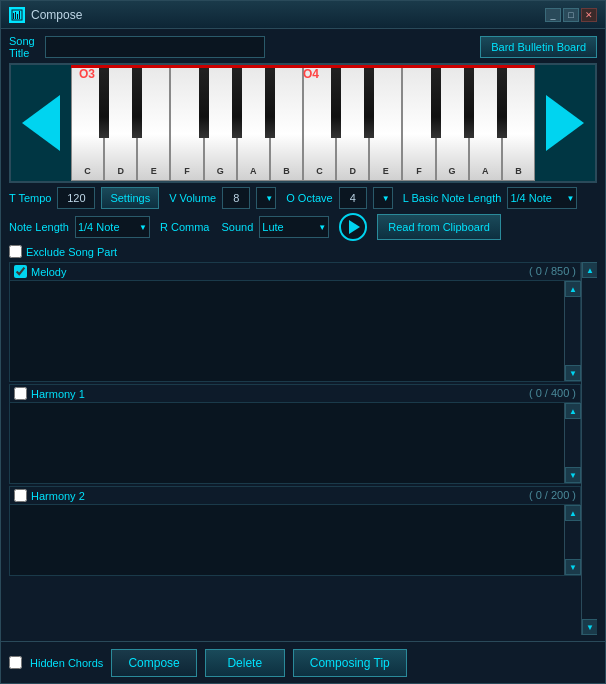 This screenshot has width=606, height=684. I want to click on harmony1-track-header: Harmony 1 ( 0 / 400 ), so click(295, 394).